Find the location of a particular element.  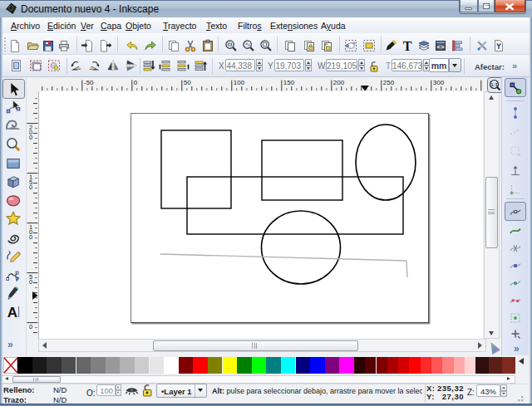

svg-text: 300 is located at coordinates (439, 83).